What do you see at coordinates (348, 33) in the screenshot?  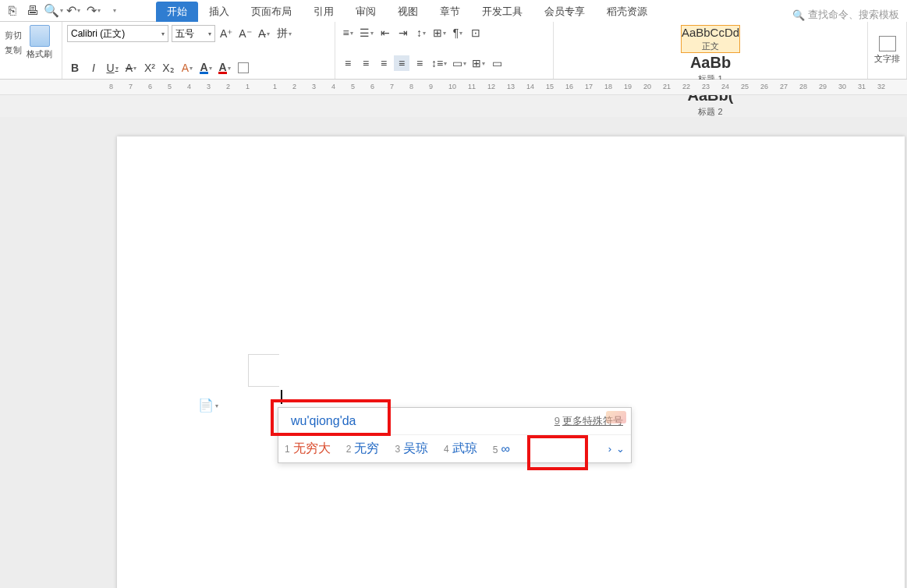 I see `bullets-button: ≡` at bounding box center [348, 33].